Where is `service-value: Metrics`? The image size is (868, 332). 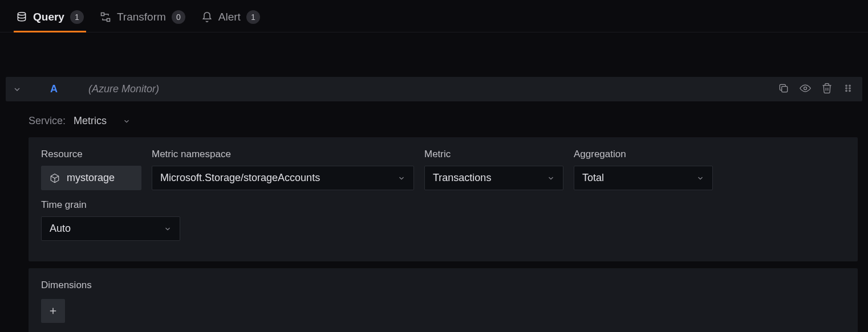
service-value: Metrics is located at coordinates (90, 121).